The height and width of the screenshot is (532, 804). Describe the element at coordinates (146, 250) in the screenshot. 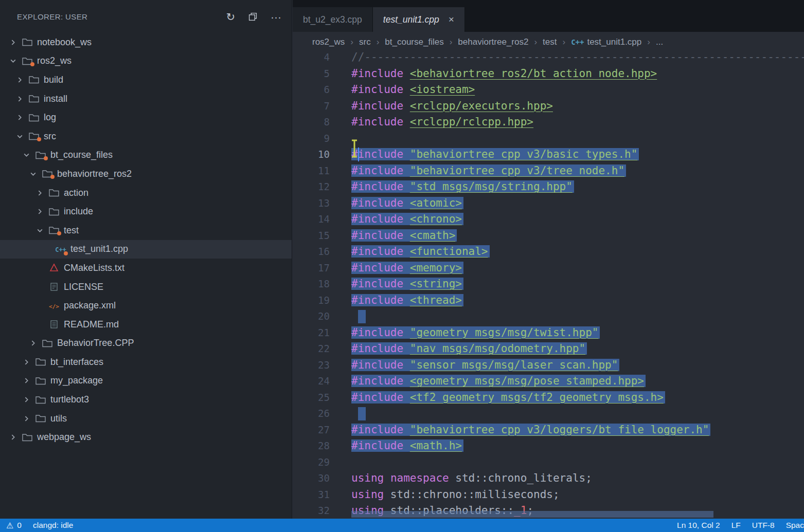

I see `tree-item-test_unit1.cpp: C++test_unit1.cpp` at that location.